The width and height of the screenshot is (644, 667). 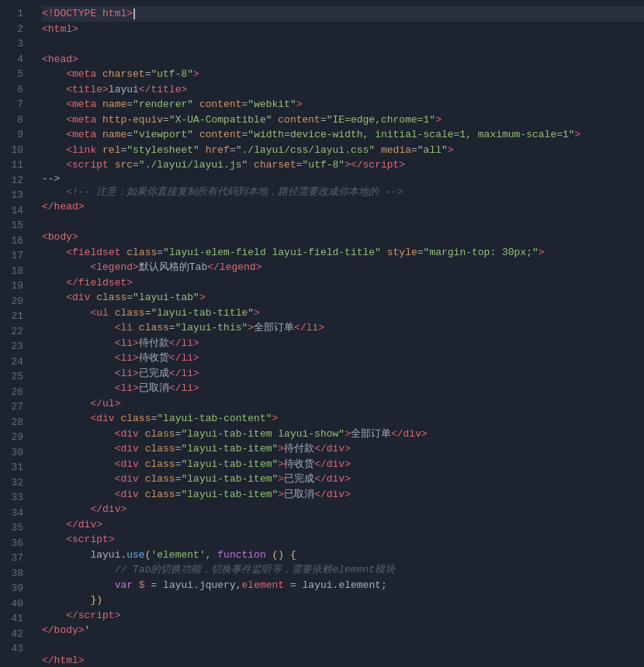 What do you see at coordinates (16, 29) in the screenshot?
I see `line-num-2: 2` at bounding box center [16, 29].